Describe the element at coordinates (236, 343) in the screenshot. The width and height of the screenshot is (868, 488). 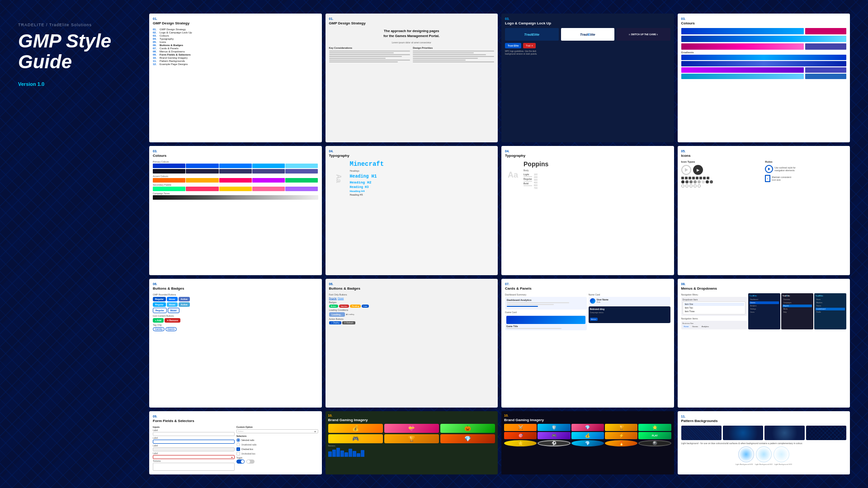
I see `slide-buttons-1: 06. Buttons & Badges GMP Rounded Buttons…` at that location.